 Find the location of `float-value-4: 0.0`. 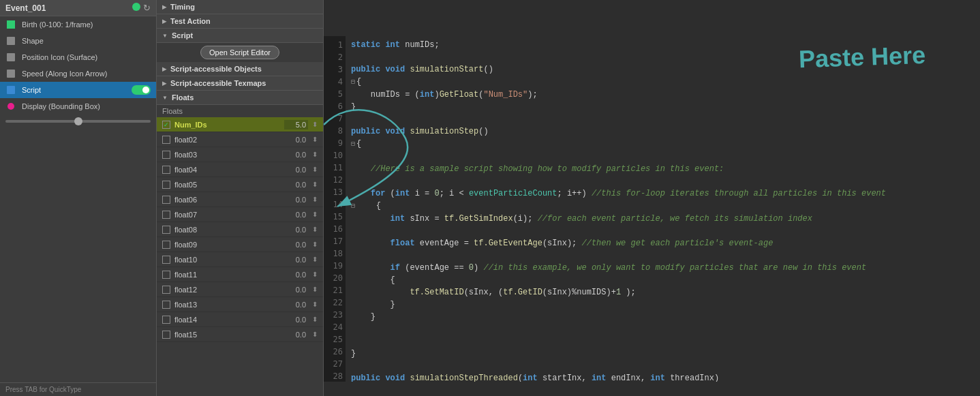

float-value-4: 0.0 is located at coordinates (296, 185).